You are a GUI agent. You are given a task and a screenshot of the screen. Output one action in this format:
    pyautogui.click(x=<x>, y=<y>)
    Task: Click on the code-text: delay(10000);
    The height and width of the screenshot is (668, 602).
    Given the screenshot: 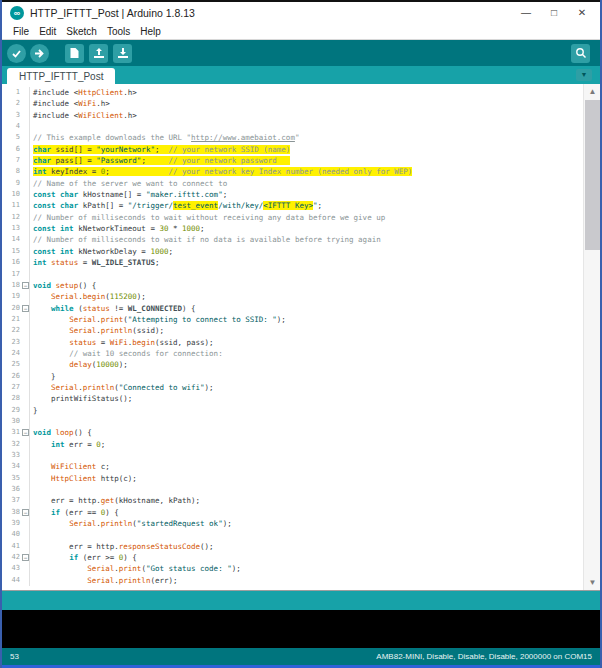 What is the action you would take?
    pyautogui.click(x=306, y=364)
    